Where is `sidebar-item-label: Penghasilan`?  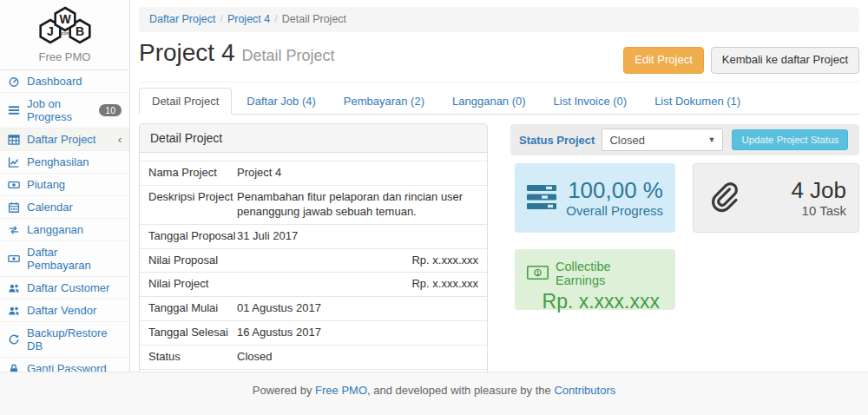 sidebar-item-label: Penghasilan is located at coordinates (58, 161).